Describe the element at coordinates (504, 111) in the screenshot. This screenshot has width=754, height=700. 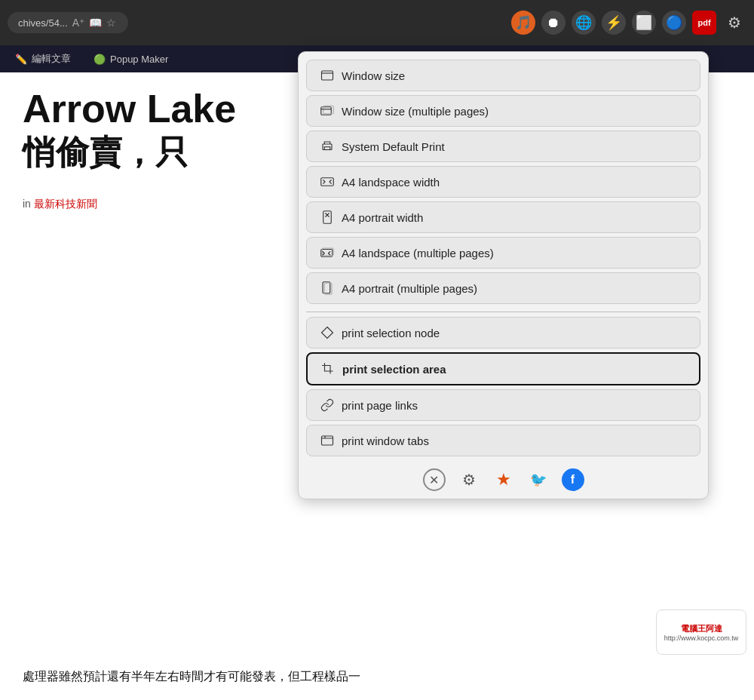
I see `menu-item-window-size-multi: Window size (multiple pages)` at that location.